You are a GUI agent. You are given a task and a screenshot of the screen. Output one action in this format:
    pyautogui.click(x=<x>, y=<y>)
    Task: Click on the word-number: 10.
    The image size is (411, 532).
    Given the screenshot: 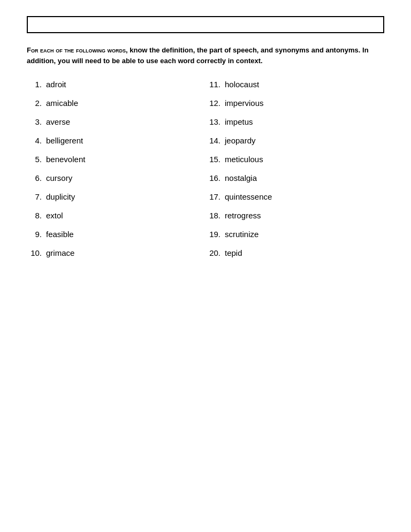 What is the action you would take?
    pyautogui.click(x=34, y=253)
    